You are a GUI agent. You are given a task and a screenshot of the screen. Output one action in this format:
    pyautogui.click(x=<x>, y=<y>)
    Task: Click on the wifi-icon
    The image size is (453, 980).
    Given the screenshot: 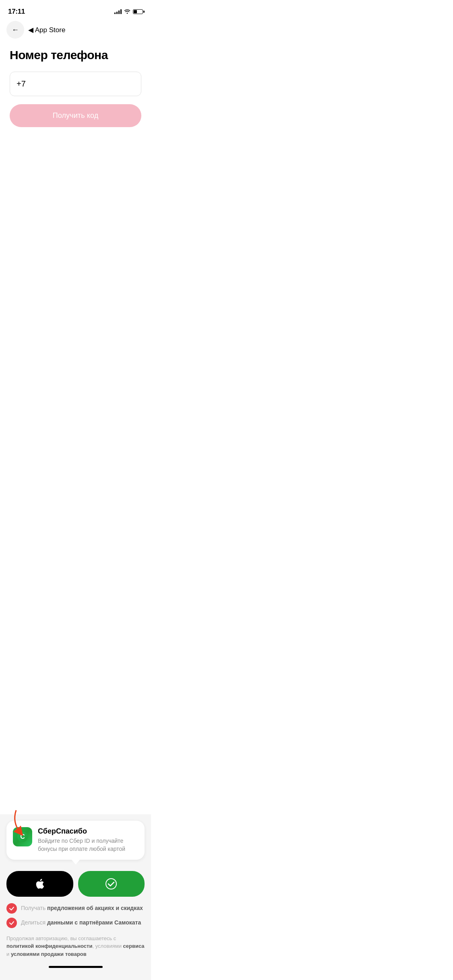 What is the action you would take?
    pyautogui.click(x=127, y=12)
    